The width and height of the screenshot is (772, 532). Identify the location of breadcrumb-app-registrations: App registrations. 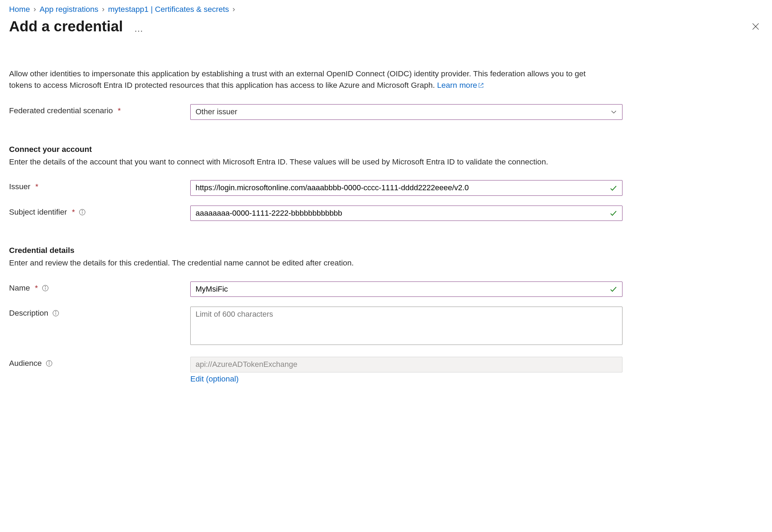
(69, 9).